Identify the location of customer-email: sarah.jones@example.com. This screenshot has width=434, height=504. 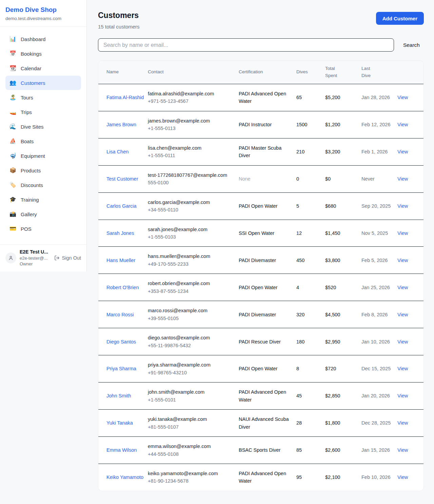
(192, 229).